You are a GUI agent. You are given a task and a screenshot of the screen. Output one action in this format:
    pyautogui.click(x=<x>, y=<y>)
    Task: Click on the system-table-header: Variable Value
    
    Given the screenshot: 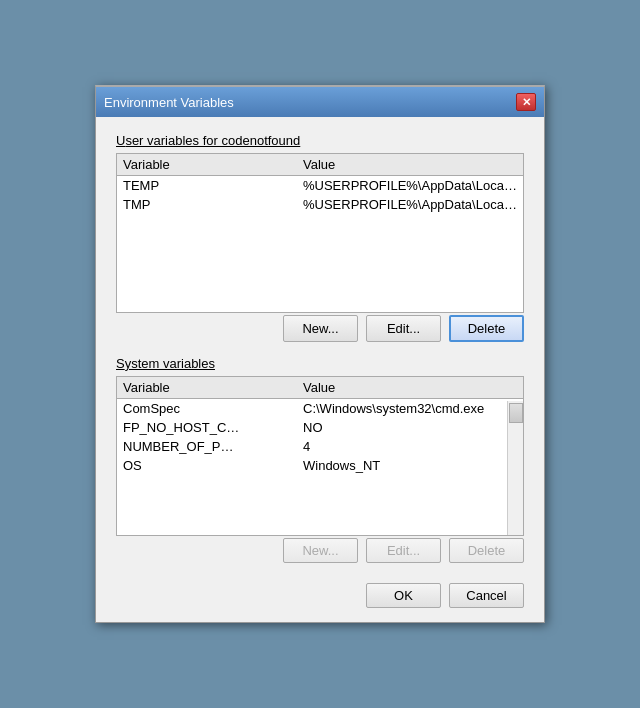 What is the action you would take?
    pyautogui.click(x=320, y=388)
    